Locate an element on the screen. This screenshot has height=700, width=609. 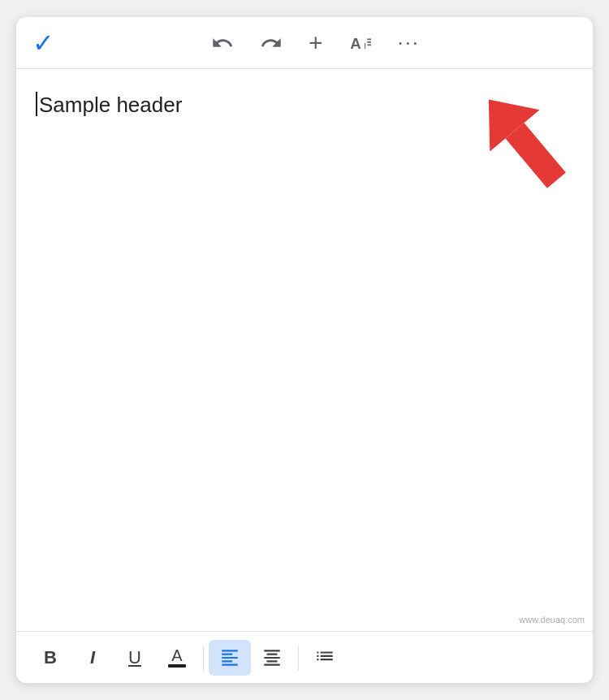
bold-button: B is located at coordinates (50, 658).